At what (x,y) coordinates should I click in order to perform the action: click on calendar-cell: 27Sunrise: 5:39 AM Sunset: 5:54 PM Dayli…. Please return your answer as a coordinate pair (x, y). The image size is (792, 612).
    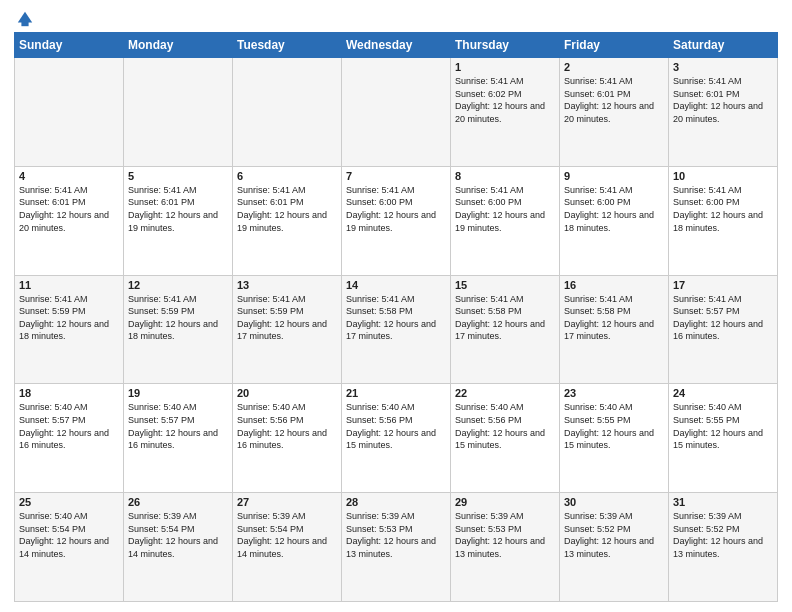
    Looking at the image, I should click on (288, 548).